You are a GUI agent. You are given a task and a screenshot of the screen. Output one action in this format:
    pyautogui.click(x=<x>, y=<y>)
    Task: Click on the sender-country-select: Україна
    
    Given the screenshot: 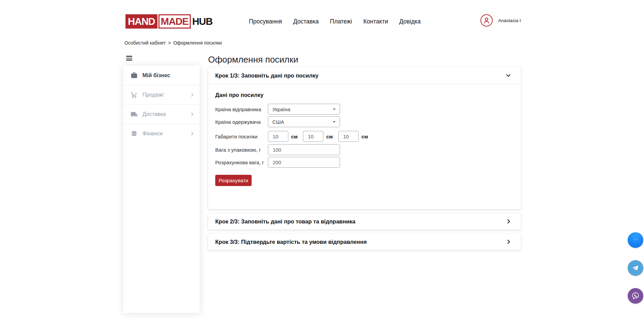 What is the action you would take?
    pyautogui.click(x=304, y=109)
    